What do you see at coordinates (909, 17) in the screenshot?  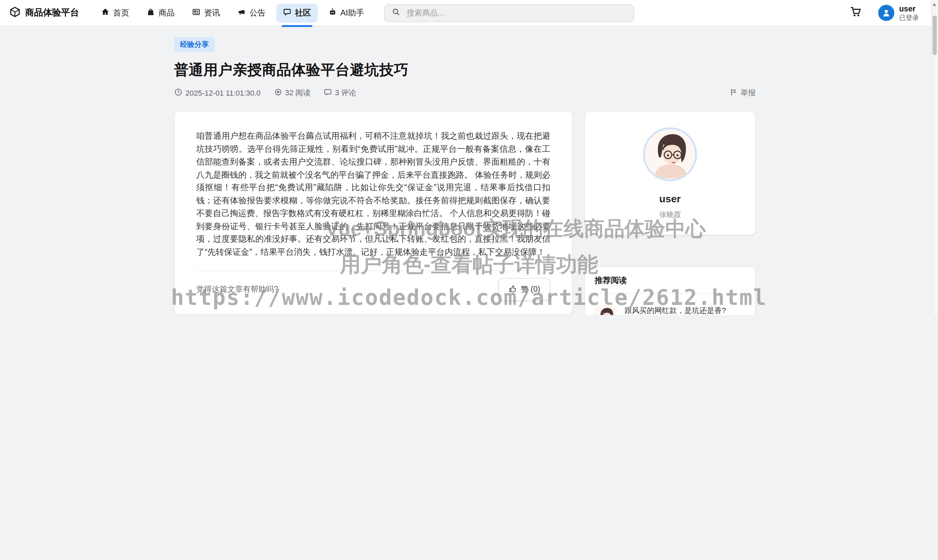 I see `user-status: 已登录` at bounding box center [909, 17].